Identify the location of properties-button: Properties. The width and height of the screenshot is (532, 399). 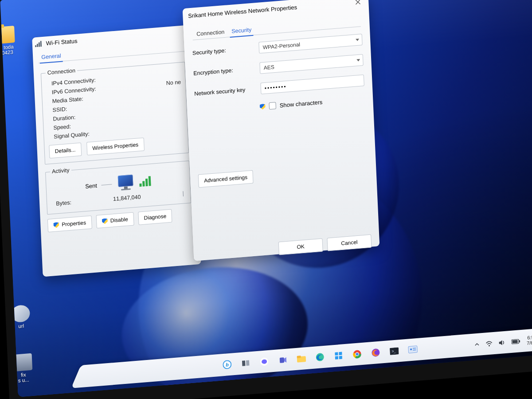
(70, 224).